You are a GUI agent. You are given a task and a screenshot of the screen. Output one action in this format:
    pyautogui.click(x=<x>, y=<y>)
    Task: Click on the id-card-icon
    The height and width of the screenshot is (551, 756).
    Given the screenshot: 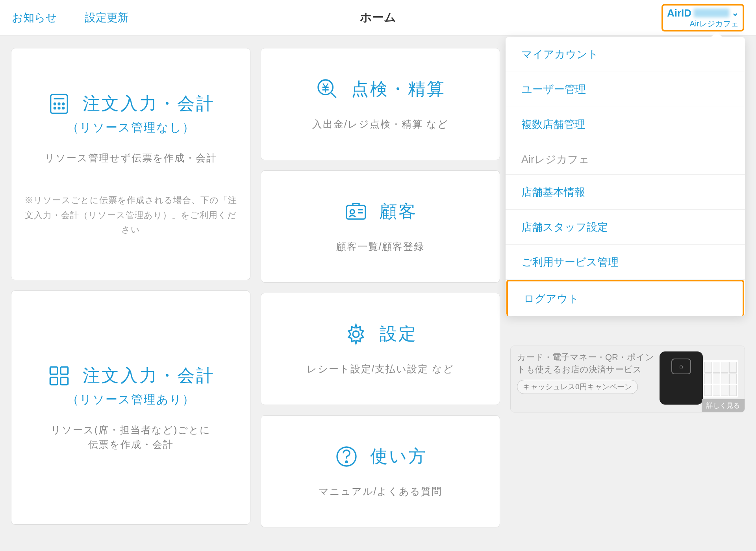 What is the action you would take?
    pyautogui.click(x=356, y=212)
    